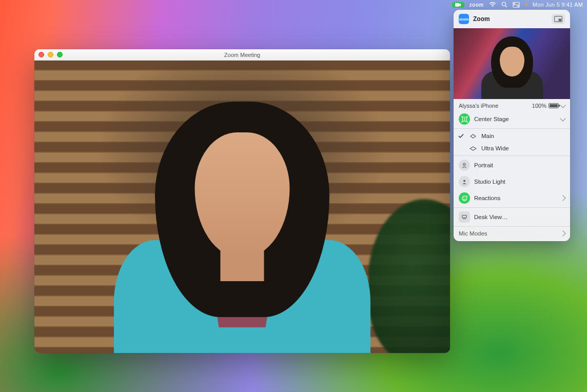 Image resolution: width=587 pixels, height=392 pixels. Describe the element at coordinates (464, 19) in the screenshot. I see `zoom-app-icon: zoom` at that location.